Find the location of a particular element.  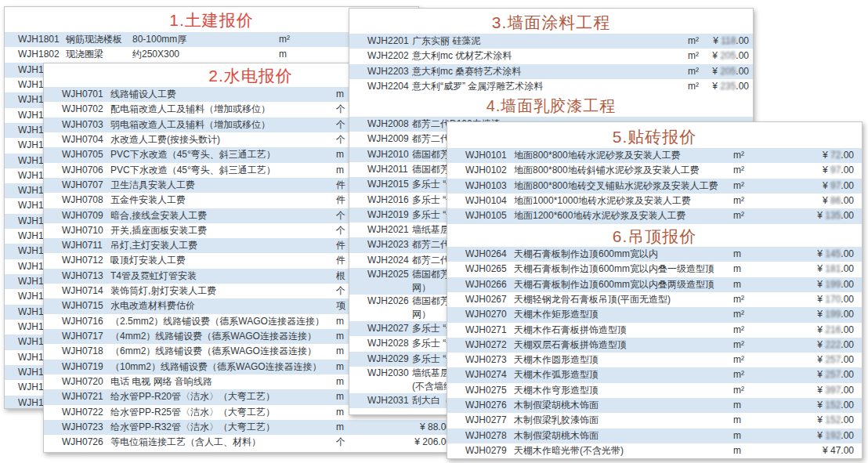

item-price: ¥ 97.00 is located at coordinates (838, 186).